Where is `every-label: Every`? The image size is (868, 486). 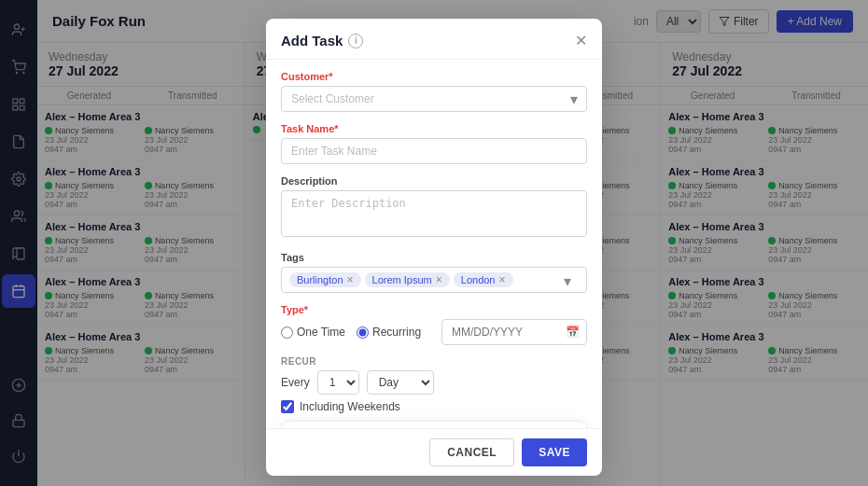
every-label: Every is located at coordinates (295, 382).